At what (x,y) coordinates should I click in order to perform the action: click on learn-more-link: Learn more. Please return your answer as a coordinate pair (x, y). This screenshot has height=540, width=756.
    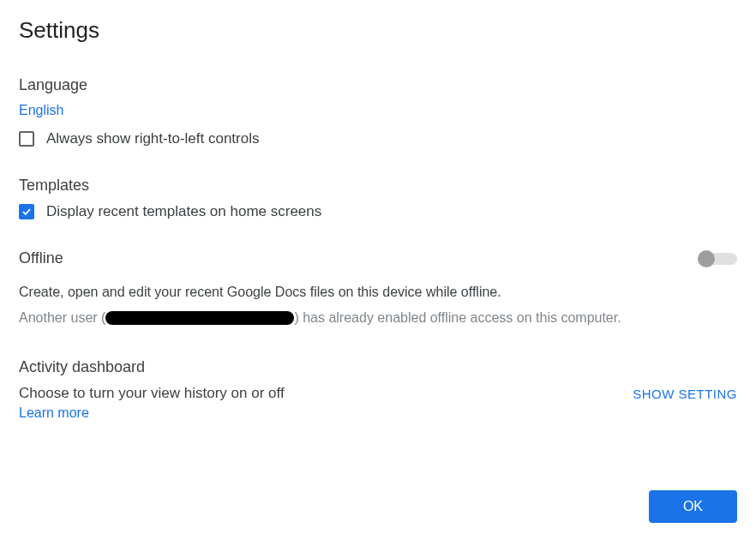
    Looking at the image, I should click on (54, 413).